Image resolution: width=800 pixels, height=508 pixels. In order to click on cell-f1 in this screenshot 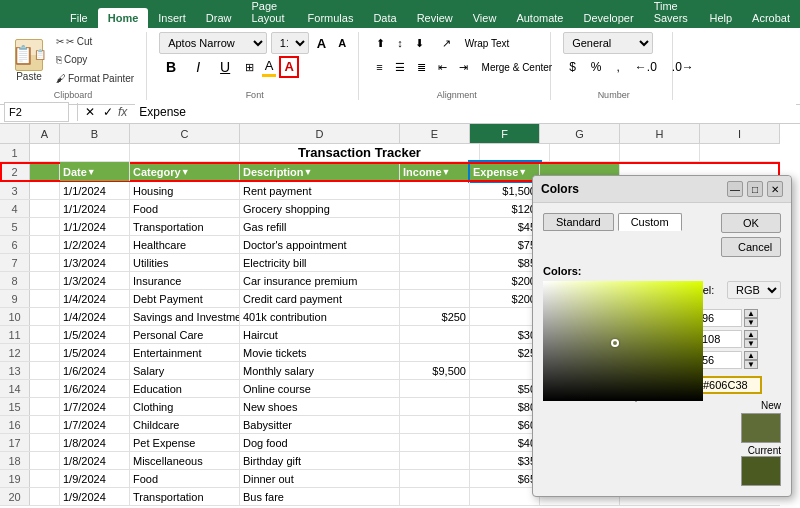, I will do `click(585, 152)`.